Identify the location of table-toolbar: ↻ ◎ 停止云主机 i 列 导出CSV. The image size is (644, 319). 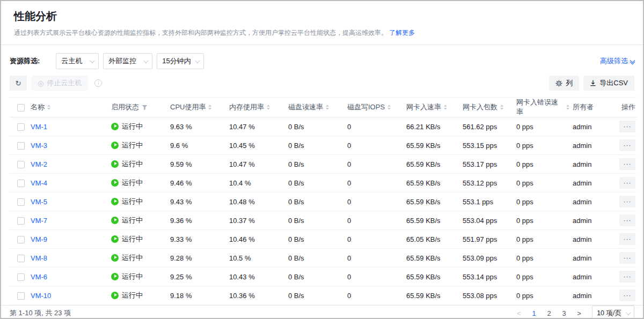
(322, 86).